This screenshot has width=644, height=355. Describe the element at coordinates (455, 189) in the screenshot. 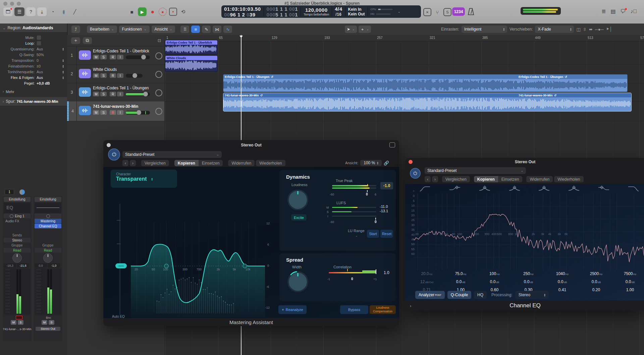

I see `low-shelf-band-icon` at that location.